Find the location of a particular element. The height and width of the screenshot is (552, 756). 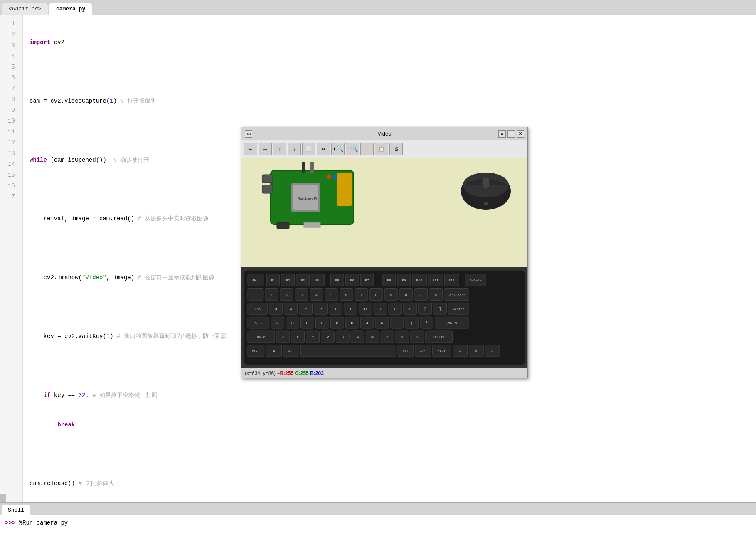

svg-text: ↵Enter is located at coordinates (459, 309).